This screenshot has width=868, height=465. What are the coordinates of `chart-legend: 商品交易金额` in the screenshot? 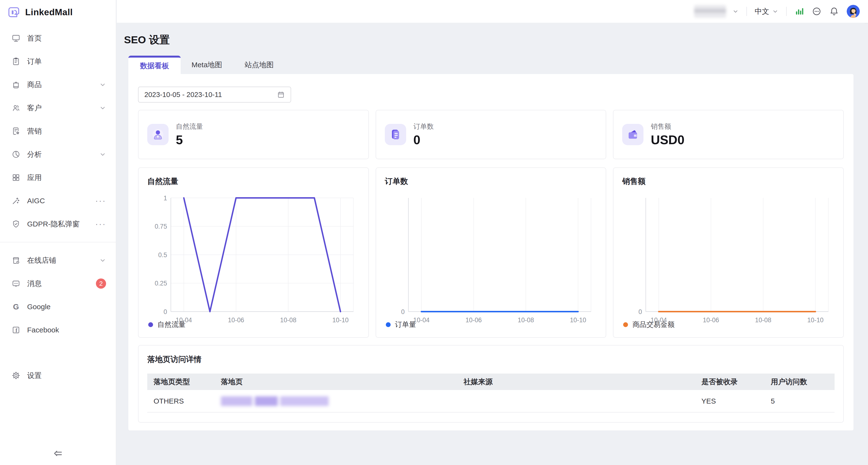 It's located at (649, 325).